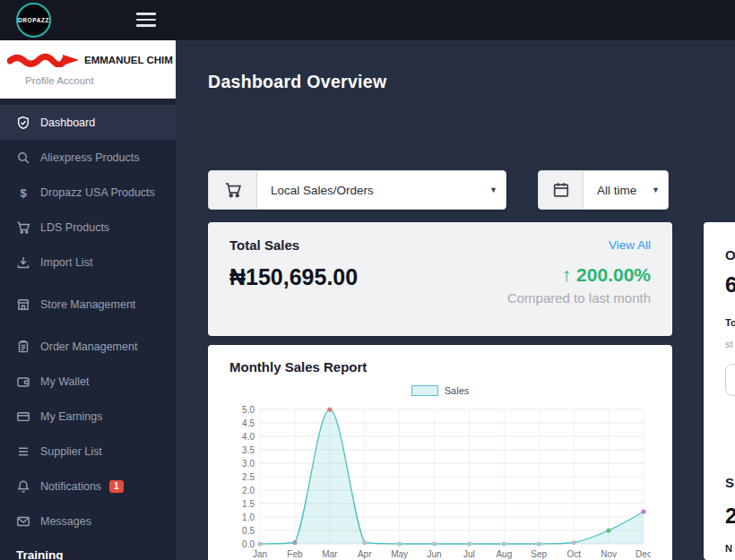 The width and height of the screenshot is (735, 560). What do you see at coordinates (434, 554) in the screenshot?
I see `svg-text: Jun` at bounding box center [434, 554].